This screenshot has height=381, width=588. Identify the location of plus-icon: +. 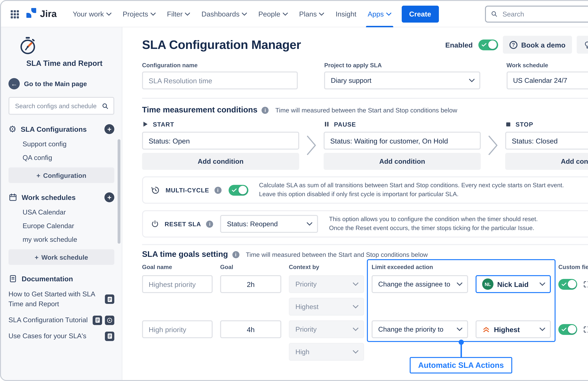
(37, 257).